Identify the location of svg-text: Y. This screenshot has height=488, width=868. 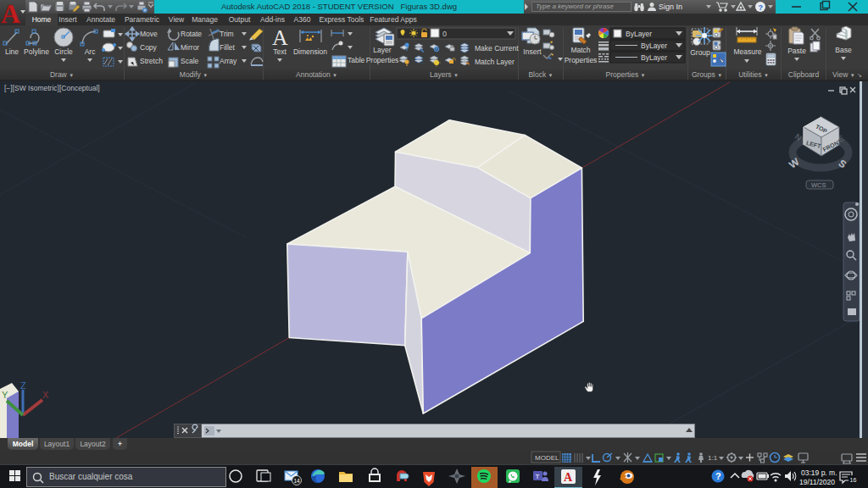
(5, 395).